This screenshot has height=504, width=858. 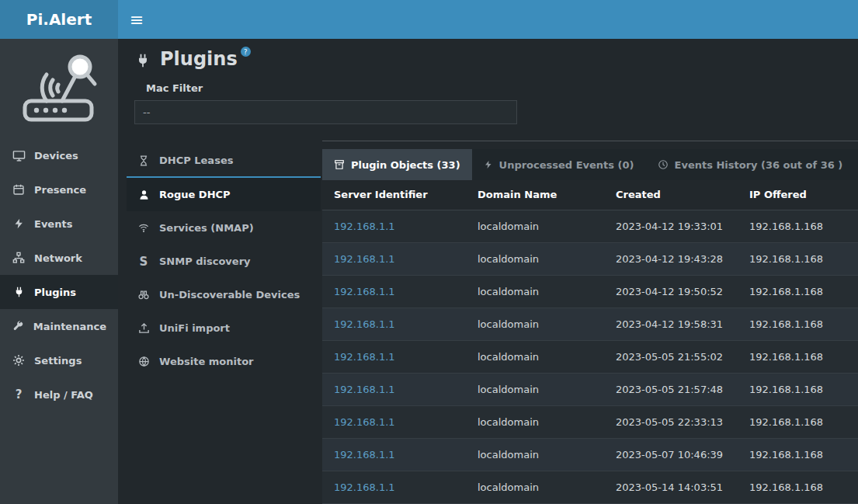 I want to click on plugin-list-item-undiscoverable-devices: Un-Discoverable Devices, so click(x=224, y=295).